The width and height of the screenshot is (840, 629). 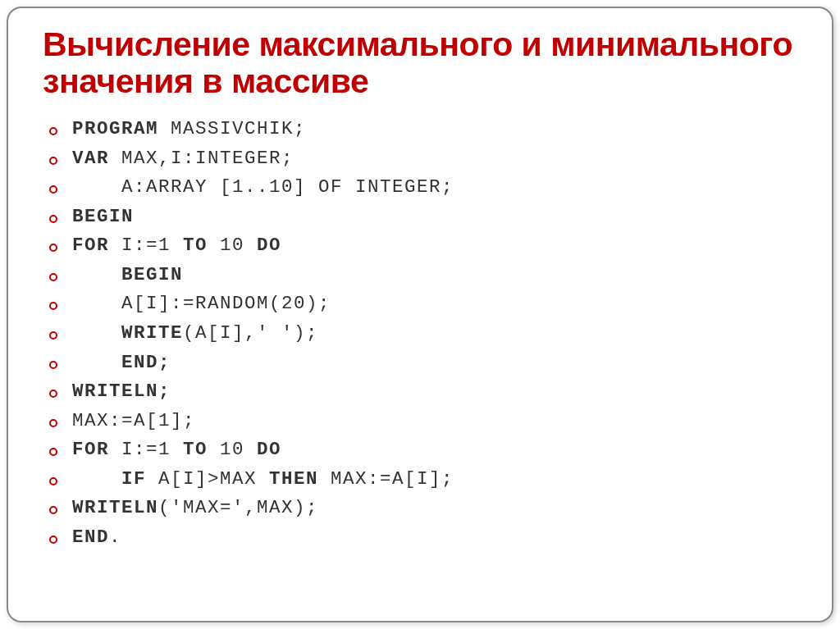 I want to click on code-text: Program massivchik;, so click(x=189, y=130).